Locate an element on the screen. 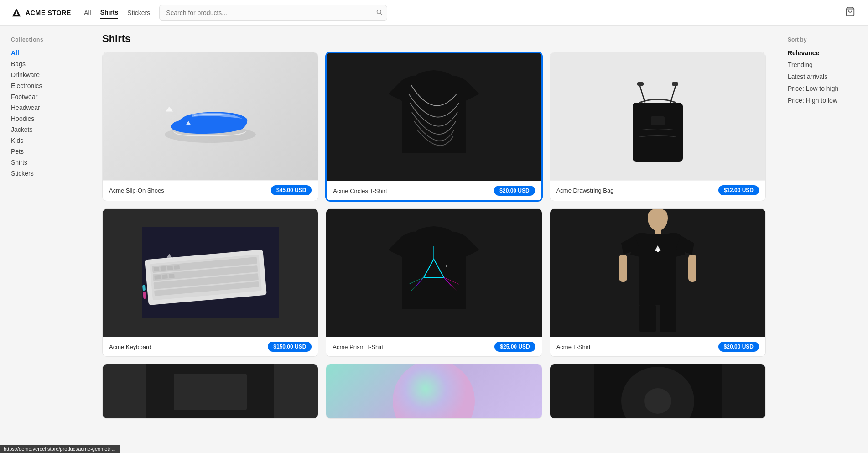 The image size is (868, 453). product-card-0: Acme Slip-On Shoes $45.00 USD is located at coordinates (210, 127).